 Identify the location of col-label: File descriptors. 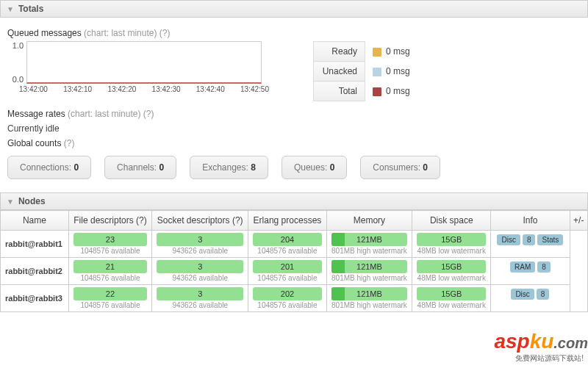
(103, 220).